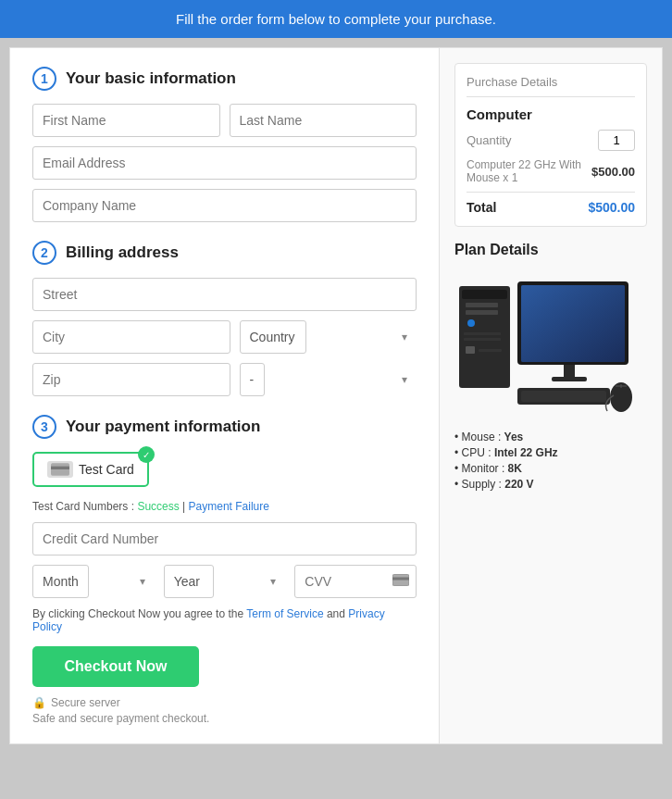 Image resolution: width=672 pixels, height=799 pixels. Describe the element at coordinates (224, 79) in the screenshot. I see `section1-header: 1 Your basic information` at that location.